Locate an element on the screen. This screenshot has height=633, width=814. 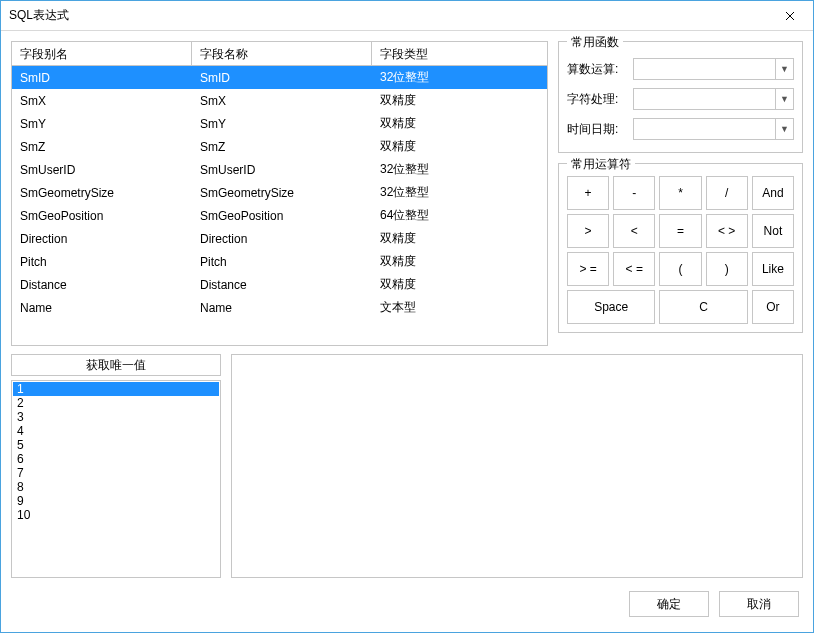
col-header-name: 字段名称 is located at coordinates (282, 54).